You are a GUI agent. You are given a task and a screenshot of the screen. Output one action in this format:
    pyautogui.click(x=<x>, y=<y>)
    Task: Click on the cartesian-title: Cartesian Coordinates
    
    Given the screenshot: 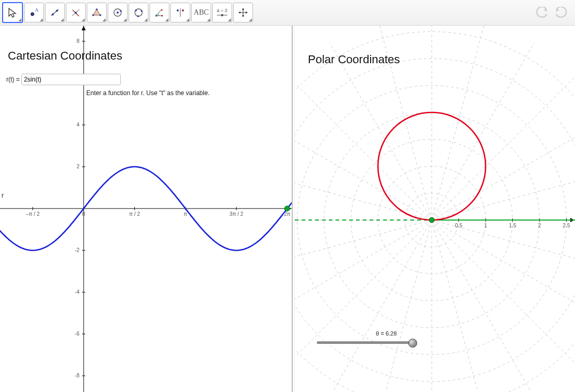 What is the action you would take?
    pyautogui.click(x=65, y=56)
    